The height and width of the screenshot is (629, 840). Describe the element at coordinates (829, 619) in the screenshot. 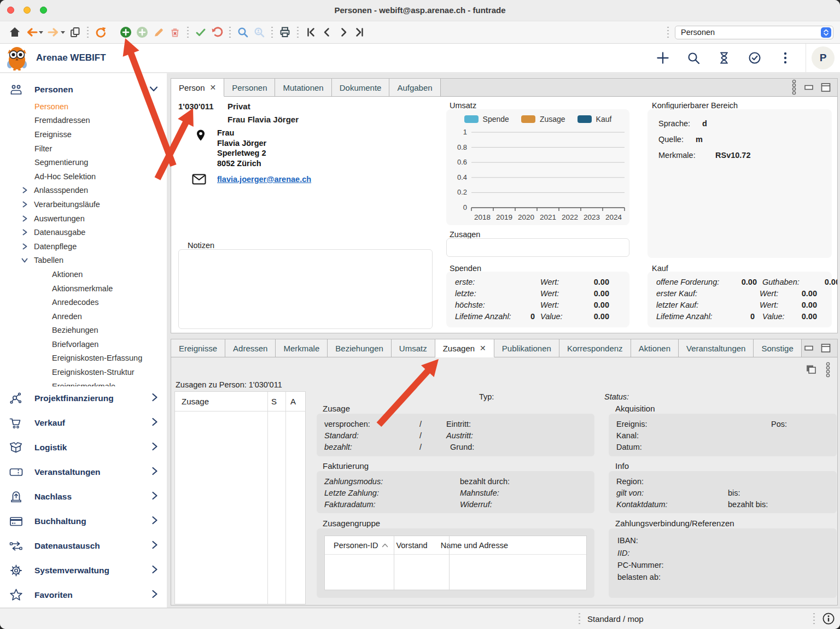

I see `info-button` at that location.